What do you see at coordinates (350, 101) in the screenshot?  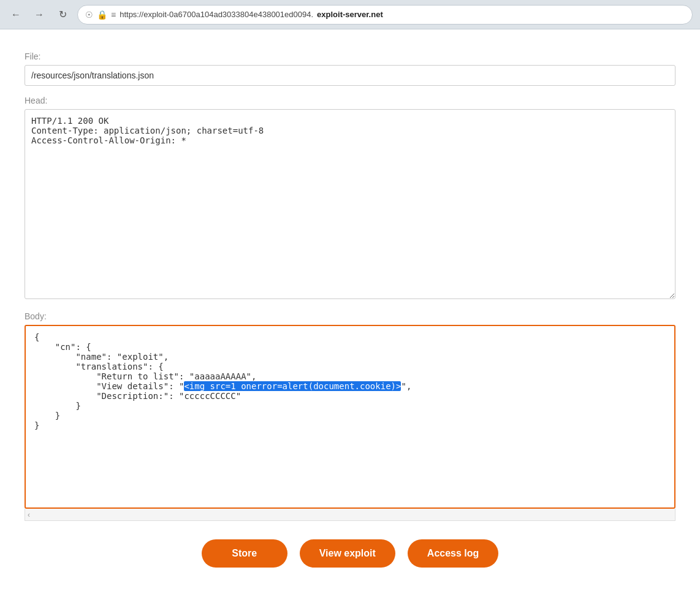 I see `head-label: Head:` at bounding box center [350, 101].